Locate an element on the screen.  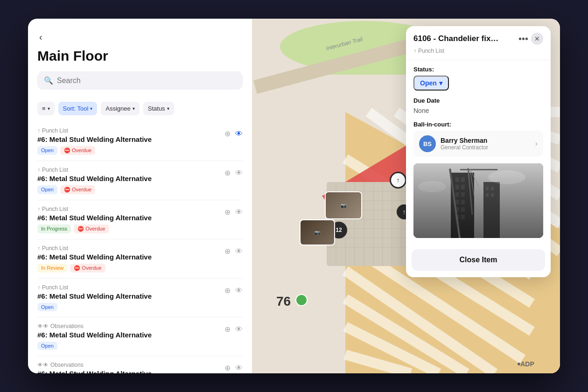
assignee-label: Assignee is located at coordinates (118, 108).